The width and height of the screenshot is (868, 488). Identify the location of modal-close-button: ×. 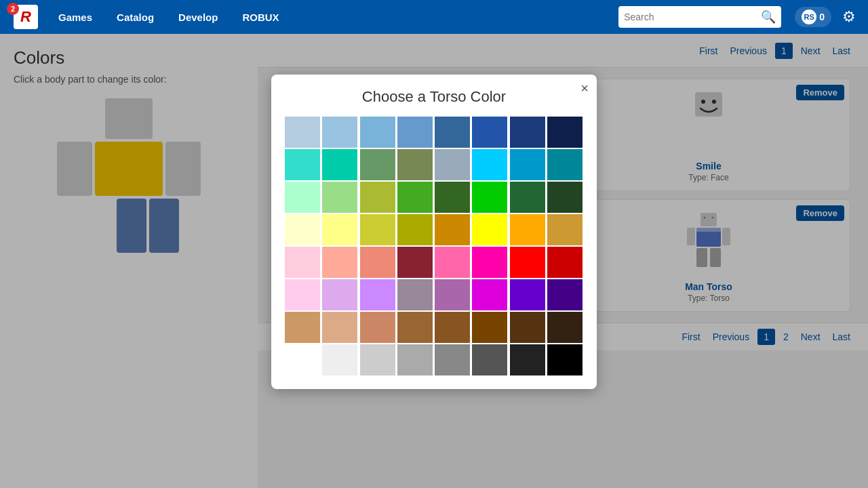
(585, 88).